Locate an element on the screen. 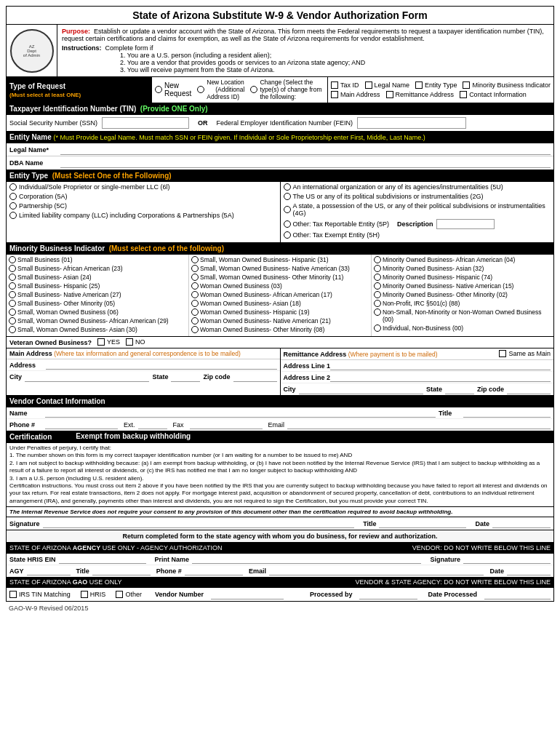 Image resolution: width=560 pixels, height=745 pixels. agency-email-input is located at coordinates (377, 570).